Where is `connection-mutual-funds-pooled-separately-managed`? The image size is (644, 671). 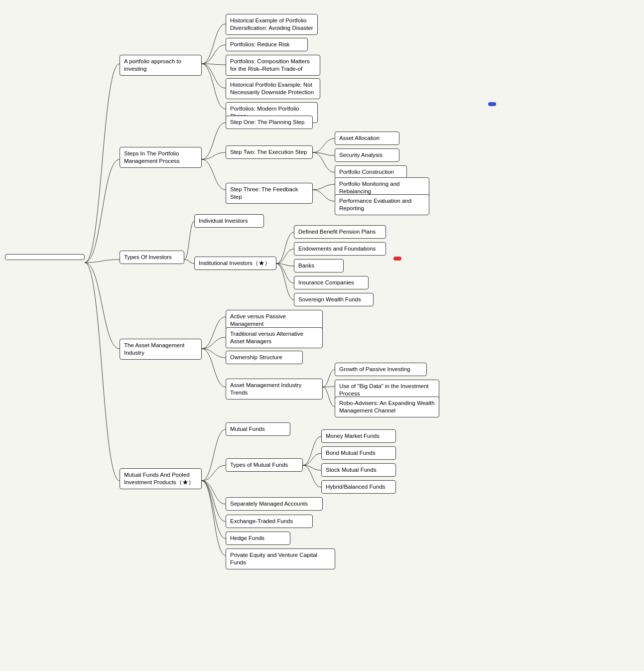
connection-mutual-funds-pooled-separately-managed is located at coordinates (214, 492).